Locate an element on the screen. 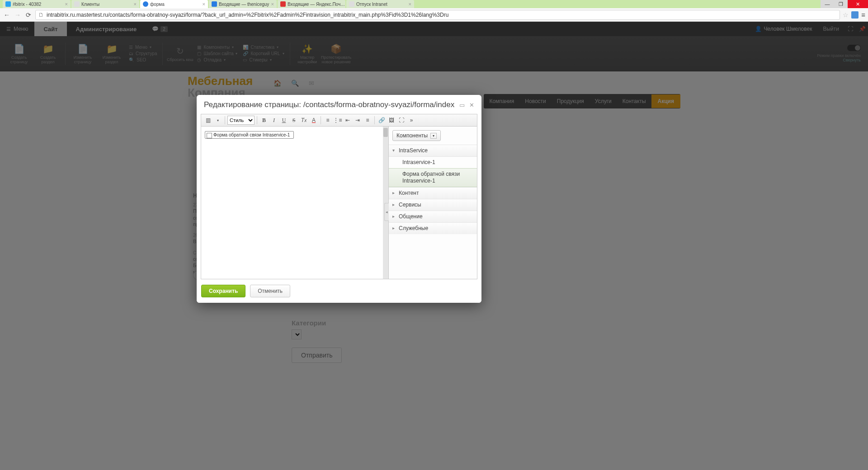 The height and width of the screenshot is (470, 868). browser-tab-bar: #bitrix - 40382 × Клиенты × форма × Вход… is located at coordinates (434, 4).